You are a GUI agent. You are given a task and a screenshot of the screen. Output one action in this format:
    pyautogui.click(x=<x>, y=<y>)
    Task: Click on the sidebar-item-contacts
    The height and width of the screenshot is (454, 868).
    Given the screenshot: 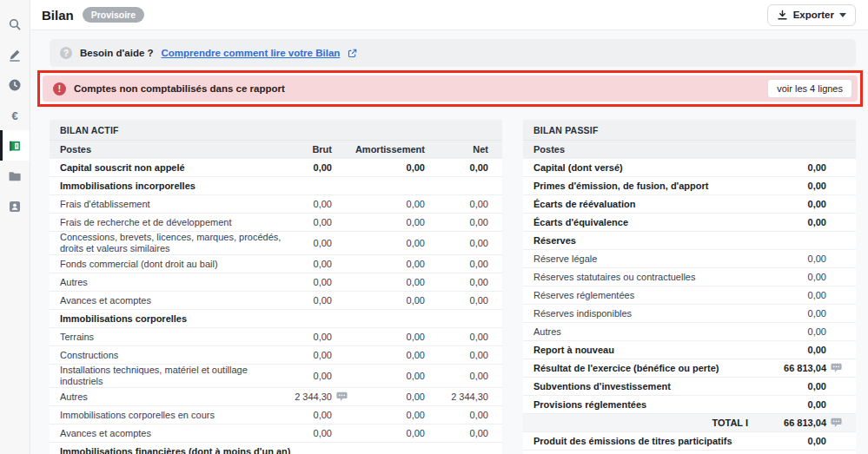 What is the action you would take?
    pyautogui.click(x=15, y=207)
    